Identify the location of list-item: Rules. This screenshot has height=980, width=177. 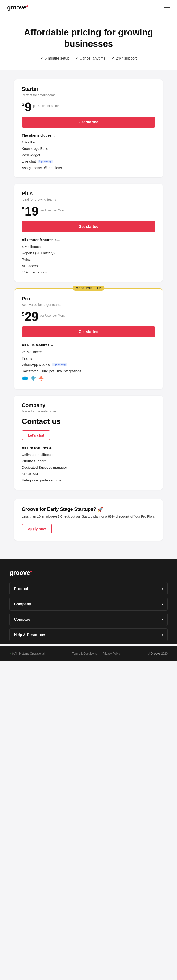
(88, 259).